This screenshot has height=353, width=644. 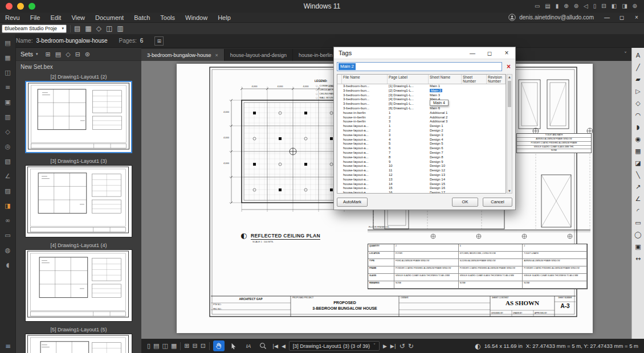 What do you see at coordinates (120, 28) in the screenshot?
I see `columns-icon: ▥` at bounding box center [120, 28].